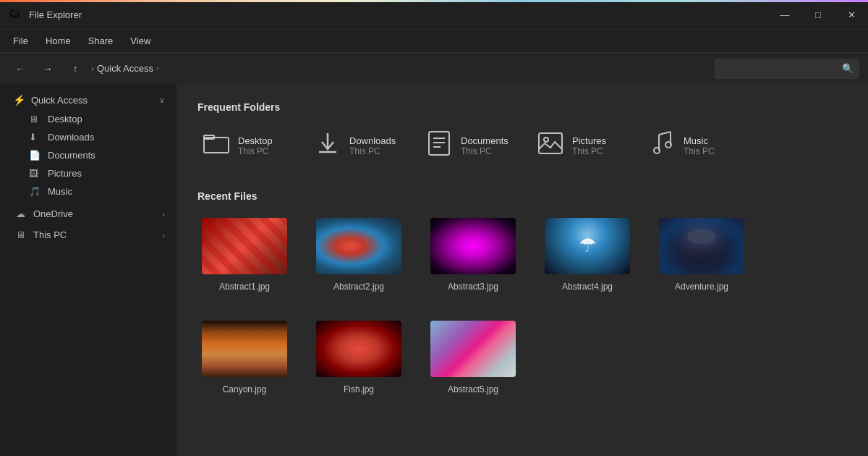 The width and height of the screenshot is (868, 456). What do you see at coordinates (20, 41) in the screenshot?
I see `menu-file: File` at bounding box center [20, 41].